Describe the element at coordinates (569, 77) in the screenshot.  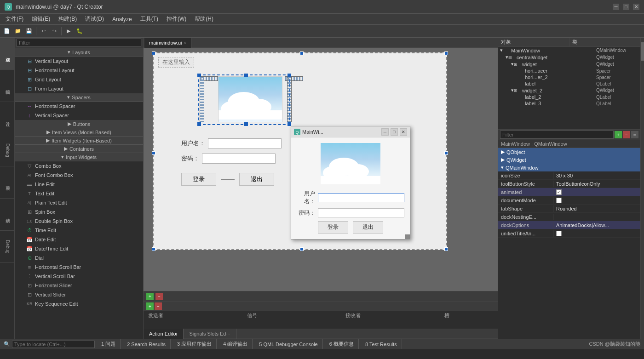
I see `obj-row-hspacer2: hori...er_2 Spacer` at that location.